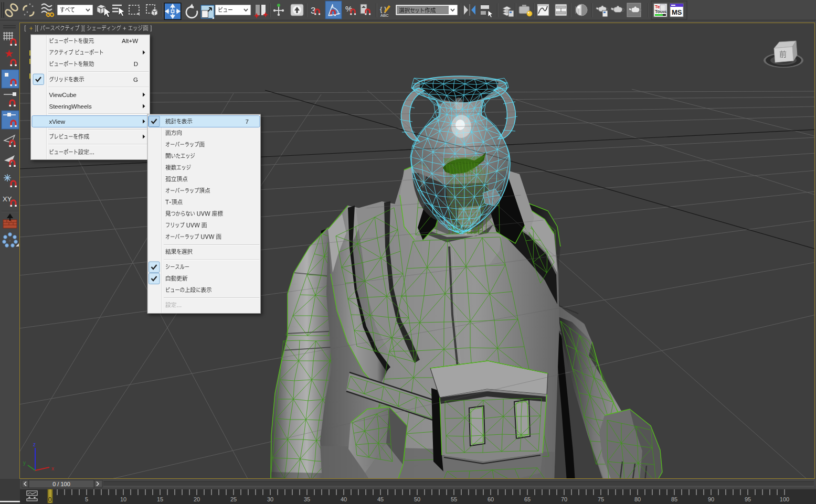 This screenshot has width=816, height=504. Describe the element at coordinates (601, 499) in the screenshot. I see `svg-text: 75` at that location.